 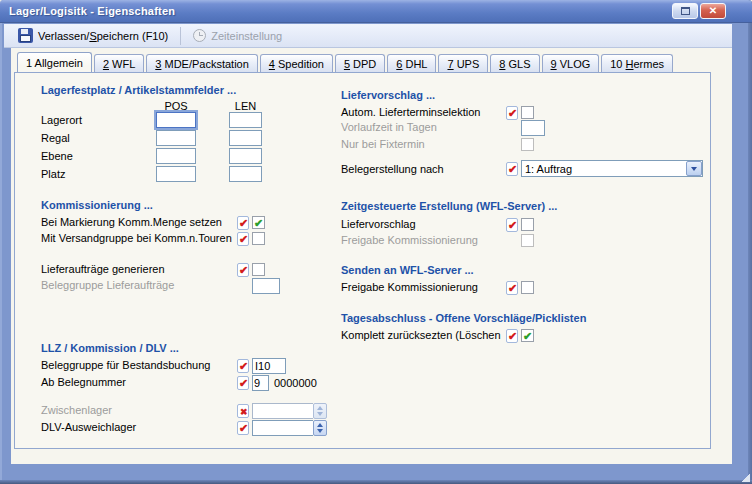 I want to click on toolbar: Verlassen/Speichern (F10) Zeiteinstellun…, so click(x=368, y=36).